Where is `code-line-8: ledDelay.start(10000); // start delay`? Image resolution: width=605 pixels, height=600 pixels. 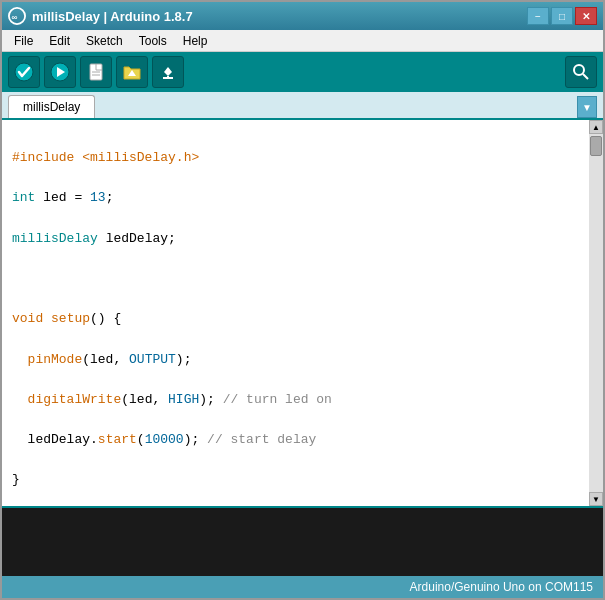 code-line-8: ledDelay.start(10000); // start delay is located at coordinates (302, 440).